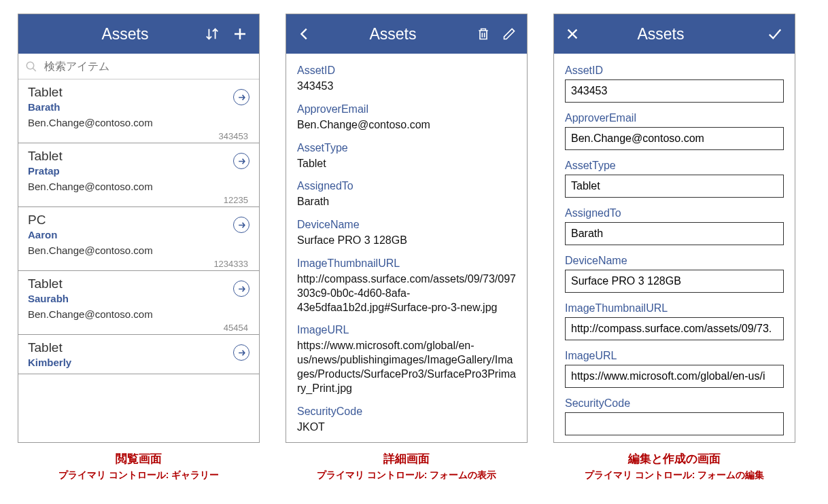 This screenshot has width=828, height=504. What do you see at coordinates (674, 369) in the screenshot?
I see `edit-field: ImageURL` at bounding box center [674, 369].